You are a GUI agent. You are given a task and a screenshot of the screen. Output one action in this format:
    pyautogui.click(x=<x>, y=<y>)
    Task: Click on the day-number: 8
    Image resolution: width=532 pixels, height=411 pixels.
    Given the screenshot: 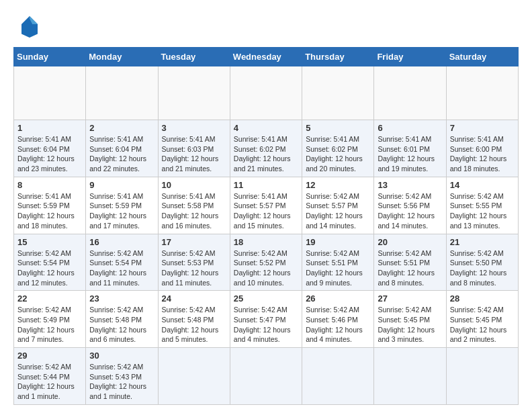 What is the action you would take?
    pyautogui.click(x=50, y=185)
    